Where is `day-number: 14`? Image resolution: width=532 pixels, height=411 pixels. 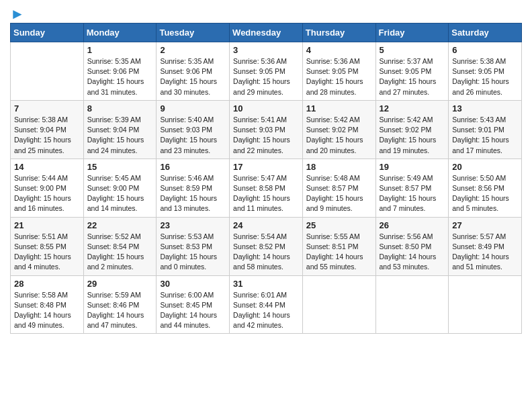
day-number: 14 is located at coordinates (47, 167).